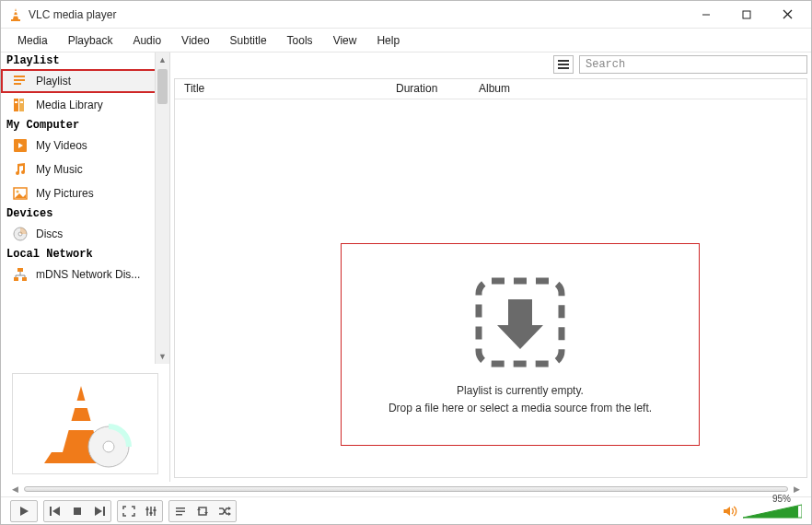 This screenshot has height=525, width=812. Describe the element at coordinates (162, 87) in the screenshot. I see `scrollbar-thumb` at that location.